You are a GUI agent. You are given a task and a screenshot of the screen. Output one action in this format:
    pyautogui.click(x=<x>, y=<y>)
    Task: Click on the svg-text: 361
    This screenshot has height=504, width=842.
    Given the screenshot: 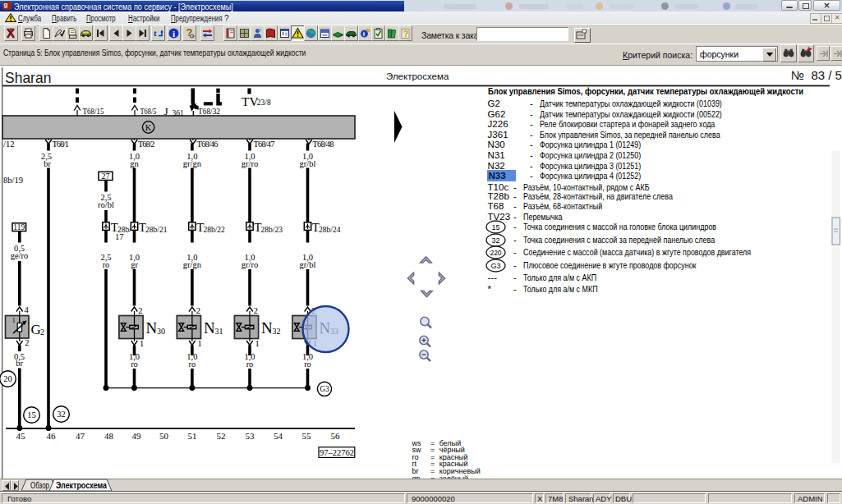 What is the action you would take?
    pyautogui.click(x=179, y=113)
    